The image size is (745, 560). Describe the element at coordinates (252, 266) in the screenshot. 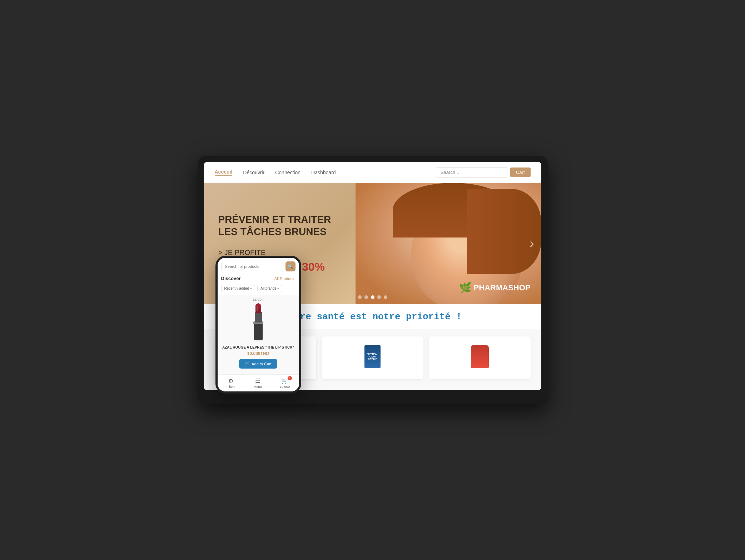

I see `phone-search-input` at that location.